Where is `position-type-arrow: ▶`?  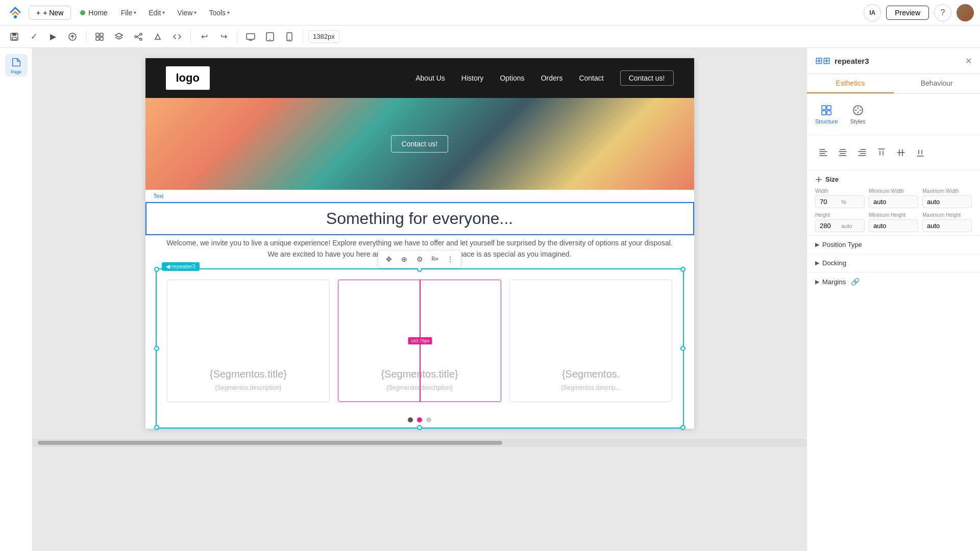
position-type-arrow: ▶ is located at coordinates (817, 245).